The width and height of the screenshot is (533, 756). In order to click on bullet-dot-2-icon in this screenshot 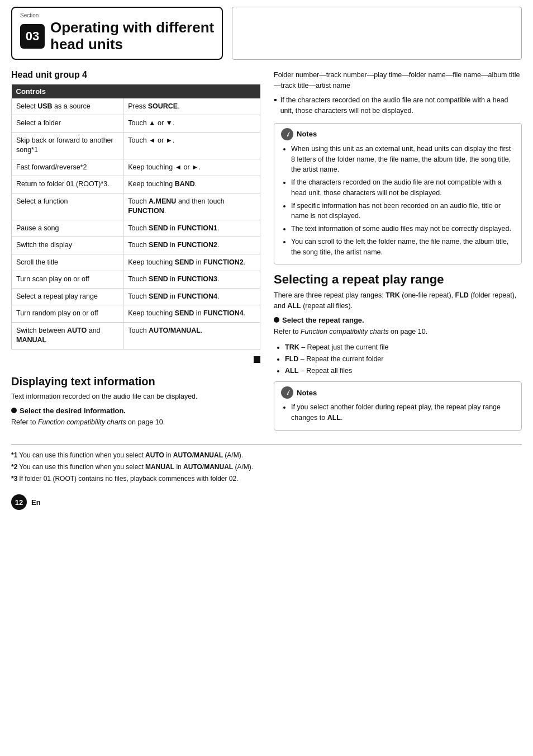, I will do `click(277, 320)`.